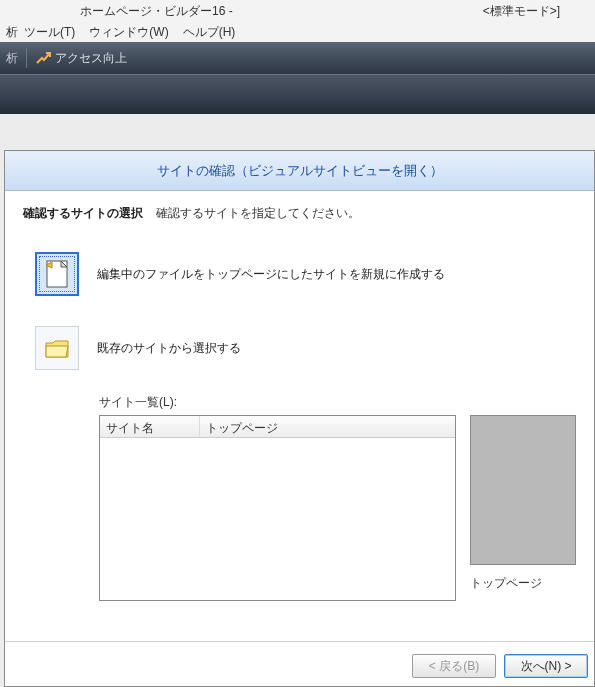  What do you see at coordinates (278, 427) in the screenshot?
I see `sitelist-header: サイト名 トップページ` at bounding box center [278, 427].